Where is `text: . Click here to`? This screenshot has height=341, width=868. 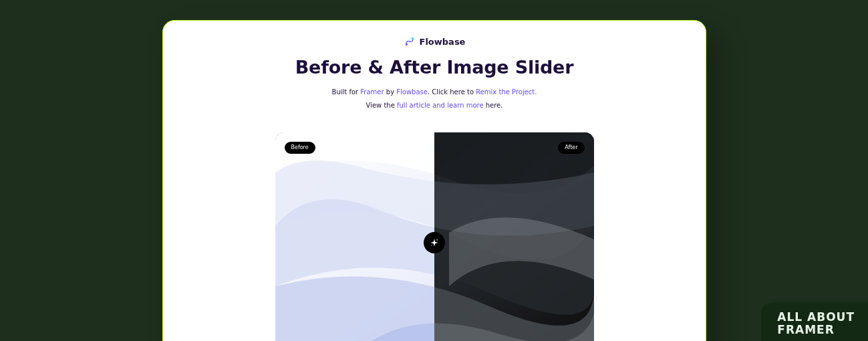
text: . Click here to is located at coordinates (452, 92).